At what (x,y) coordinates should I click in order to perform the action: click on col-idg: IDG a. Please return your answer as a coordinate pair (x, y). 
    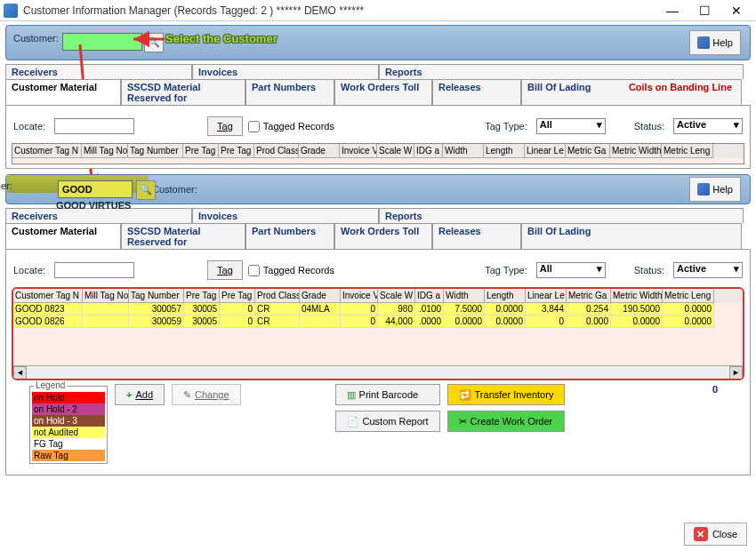
    Looking at the image, I should click on (429, 151).